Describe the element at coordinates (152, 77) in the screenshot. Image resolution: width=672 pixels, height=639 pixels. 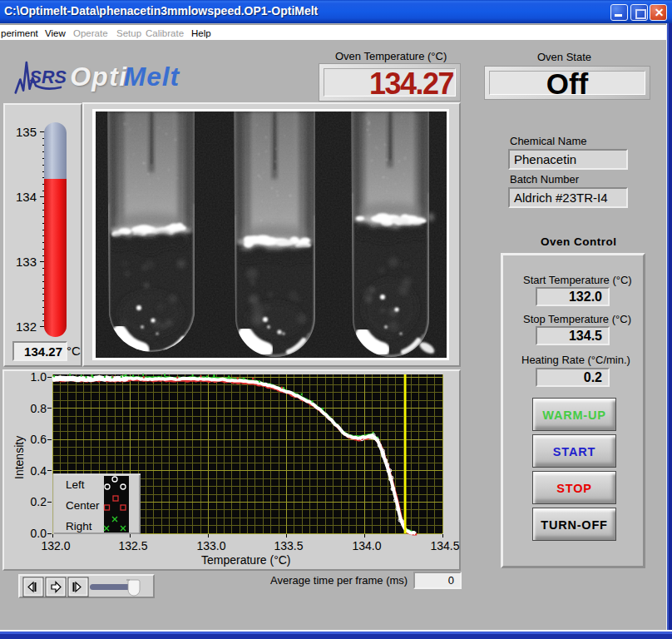
I see `svg-text: Melt` at that location.